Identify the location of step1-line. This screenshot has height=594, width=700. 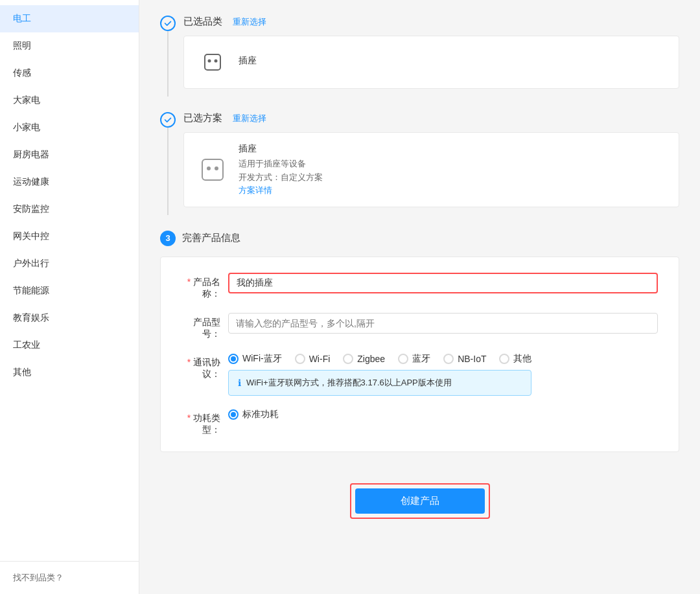
(168, 63).